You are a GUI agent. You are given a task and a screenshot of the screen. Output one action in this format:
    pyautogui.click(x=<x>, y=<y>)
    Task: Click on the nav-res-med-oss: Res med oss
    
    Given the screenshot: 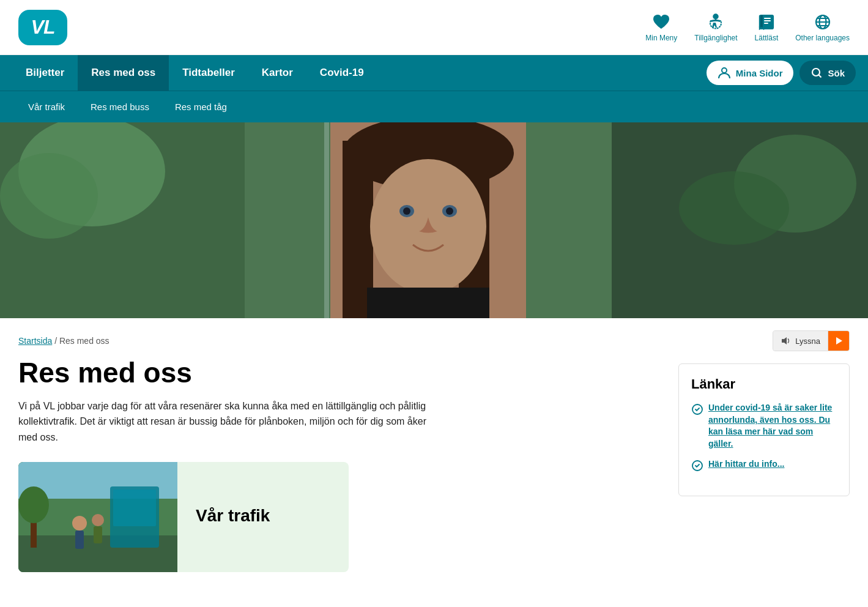 What is the action you would take?
    pyautogui.click(x=124, y=73)
    